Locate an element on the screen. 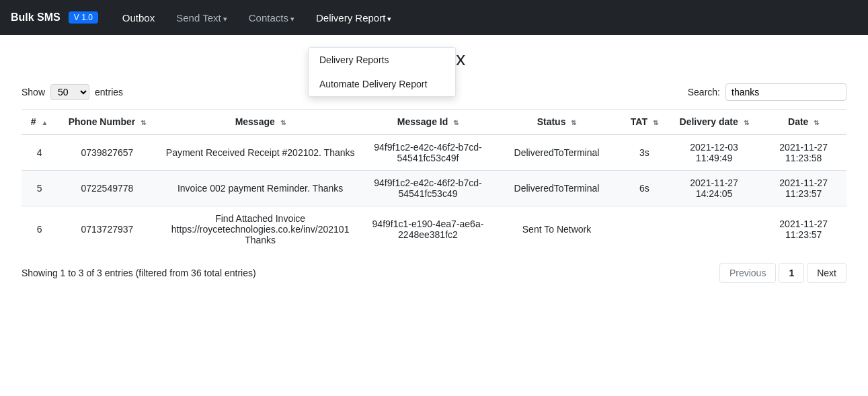 The image size is (868, 396). table-row: 4 0739827657 Payment Received Receipt #2… is located at coordinates (434, 153).